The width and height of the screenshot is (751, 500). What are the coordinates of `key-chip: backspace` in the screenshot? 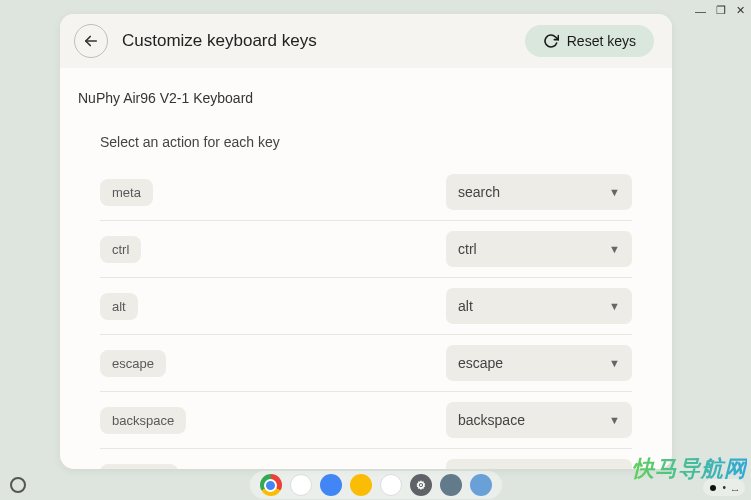 It's located at (143, 420).